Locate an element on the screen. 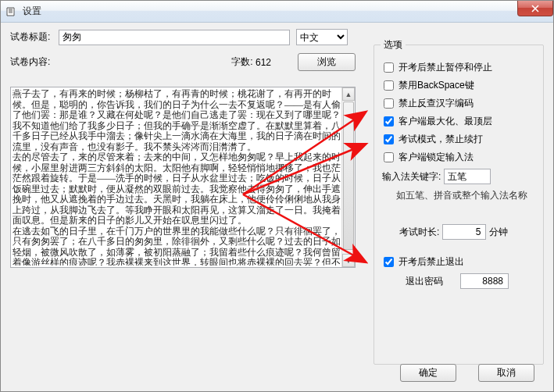 The width and height of the screenshot is (554, 392). exam-time-unit: 分钟 is located at coordinates (499, 233).